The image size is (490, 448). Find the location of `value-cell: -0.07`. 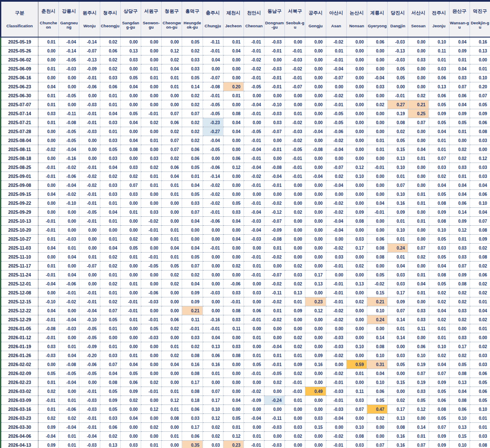

value-cell: -0.07 is located at coordinates (295, 87).